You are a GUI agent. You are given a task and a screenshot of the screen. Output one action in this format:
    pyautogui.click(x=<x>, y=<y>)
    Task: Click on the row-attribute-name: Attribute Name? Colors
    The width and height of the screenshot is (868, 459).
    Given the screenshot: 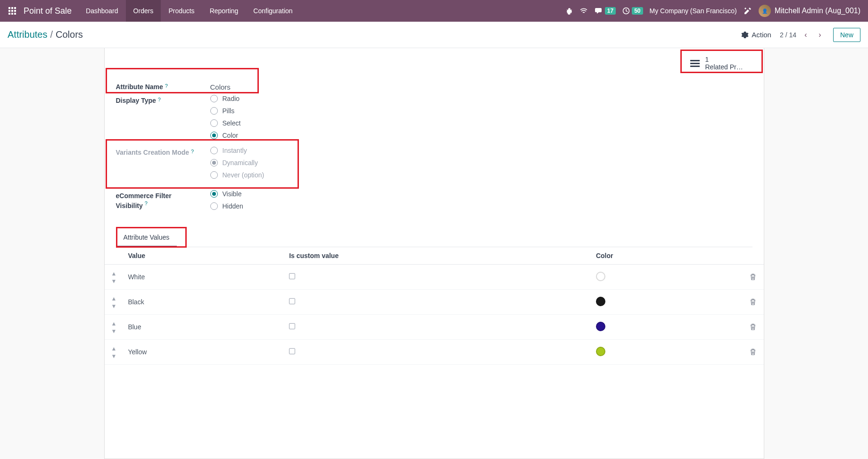 What is the action you would take?
    pyautogui.click(x=434, y=86)
    